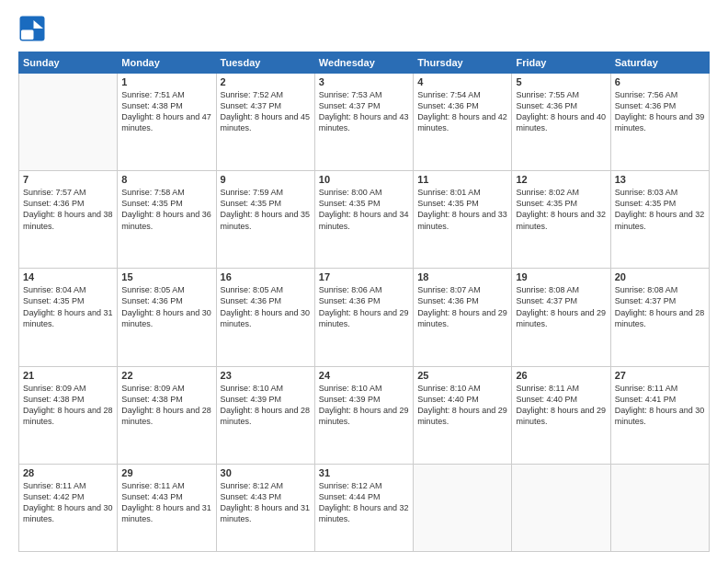 Image resolution: width=728 pixels, height=563 pixels. I want to click on weekday-header: Monday, so click(167, 63).